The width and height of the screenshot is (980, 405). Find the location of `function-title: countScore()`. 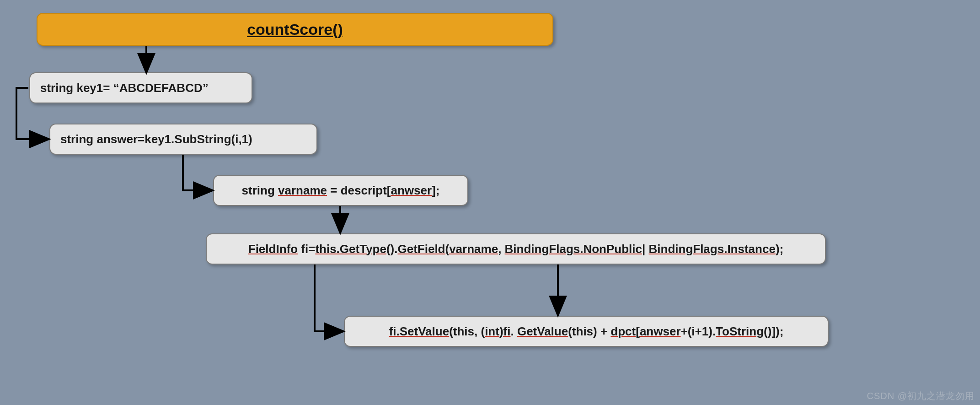

function-title: countScore() is located at coordinates (295, 29).